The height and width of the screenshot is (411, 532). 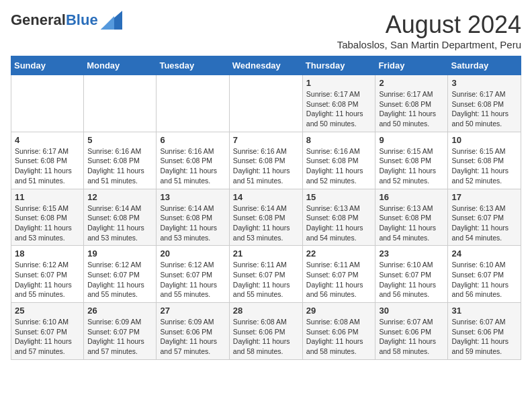 What do you see at coordinates (484, 83) in the screenshot?
I see `day-number: 3` at bounding box center [484, 83].